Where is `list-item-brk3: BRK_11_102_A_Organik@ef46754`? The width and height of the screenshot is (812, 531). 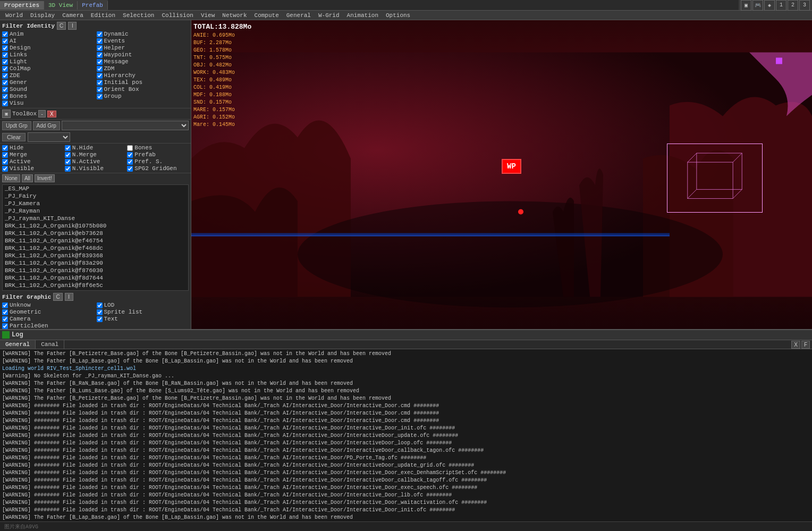
list-item-brk3: BRK_11_102_A_Organik@ef46754 is located at coordinates (96, 241).